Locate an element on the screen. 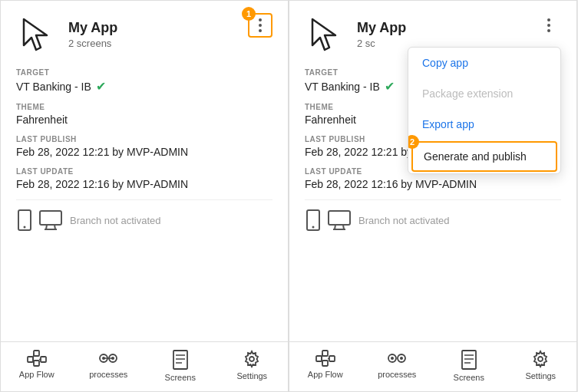 This screenshot has width=578, height=392. card-2-header: My App 2 screens Copy app is located at coordinates (433, 35).